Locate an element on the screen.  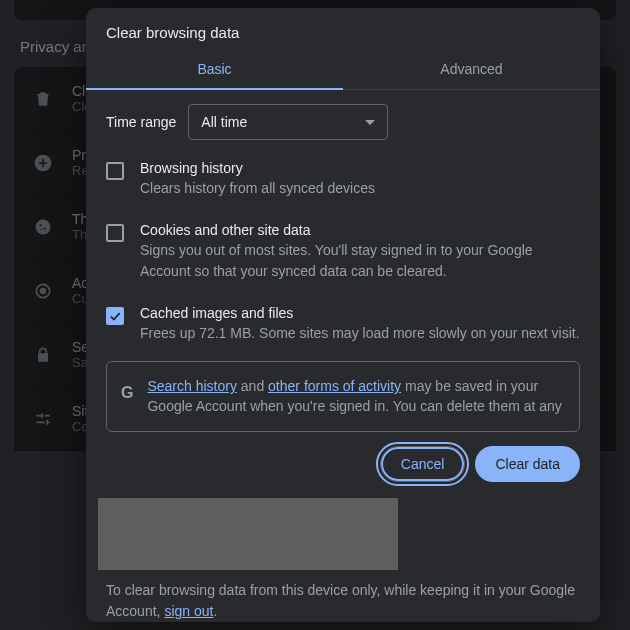
tab-basic: Basic is located at coordinates (214, 70).